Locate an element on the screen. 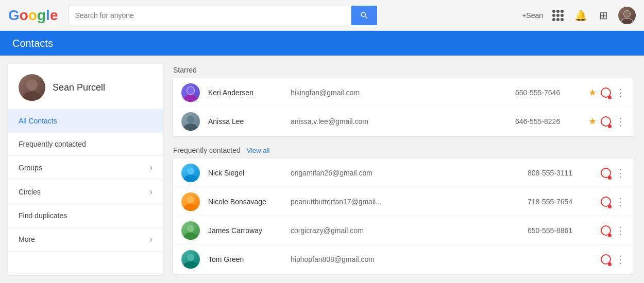 This screenshot has height=283, width=644. sidebar-item-frequently-contacted: Frequently contacted is located at coordinates (86, 144).